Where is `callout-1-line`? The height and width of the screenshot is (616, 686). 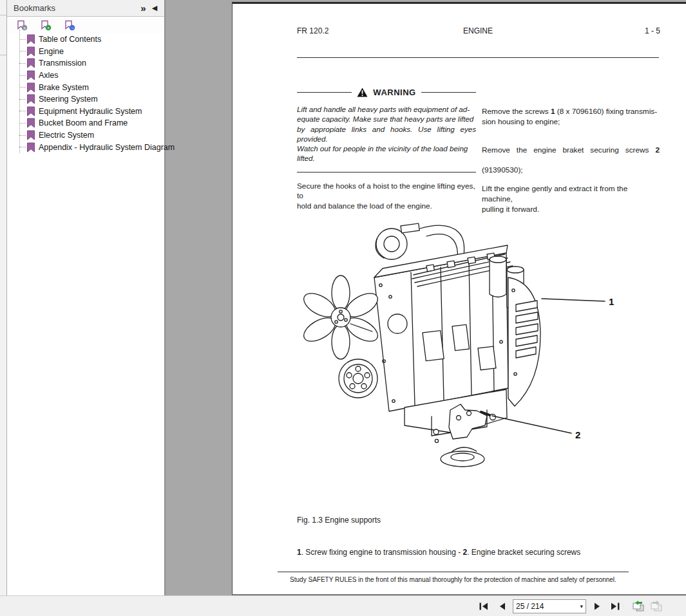
callout-1-line is located at coordinates (573, 300).